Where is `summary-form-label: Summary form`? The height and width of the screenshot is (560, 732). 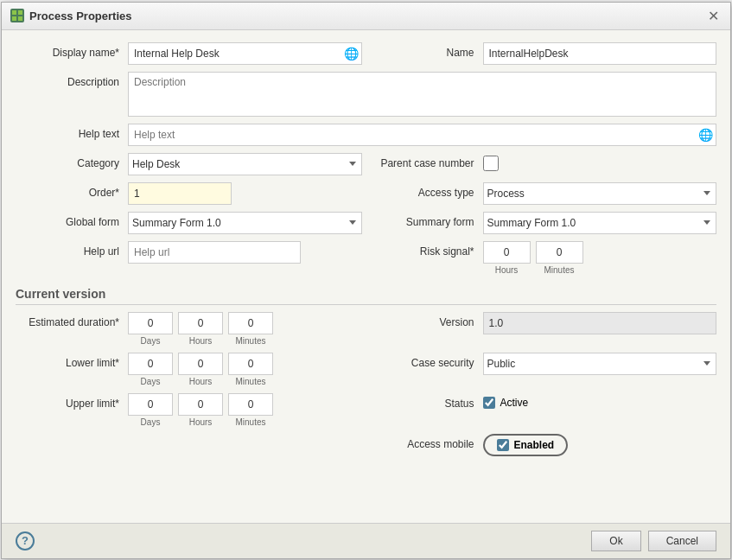
summary-form-label: Summary form is located at coordinates (423, 220).